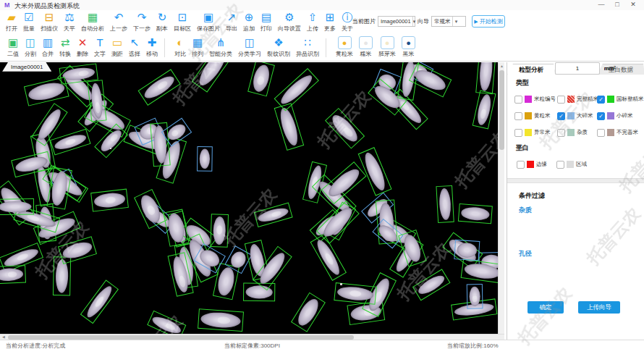 The width and height of the screenshot is (644, 349). What do you see at coordinates (620, 116) in the screenshot?
I see `type-item-small-broken: ✓ 小碎米` at bounding box center [620, 116].